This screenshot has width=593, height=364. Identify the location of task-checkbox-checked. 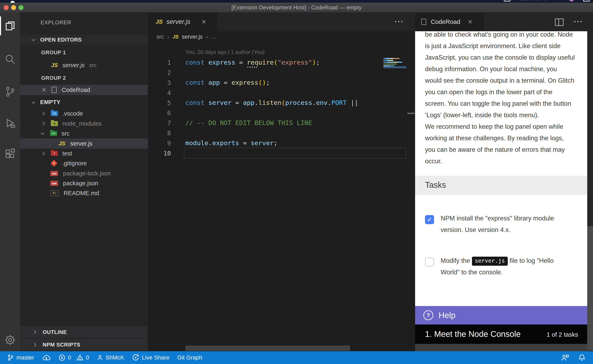
(429, 220).